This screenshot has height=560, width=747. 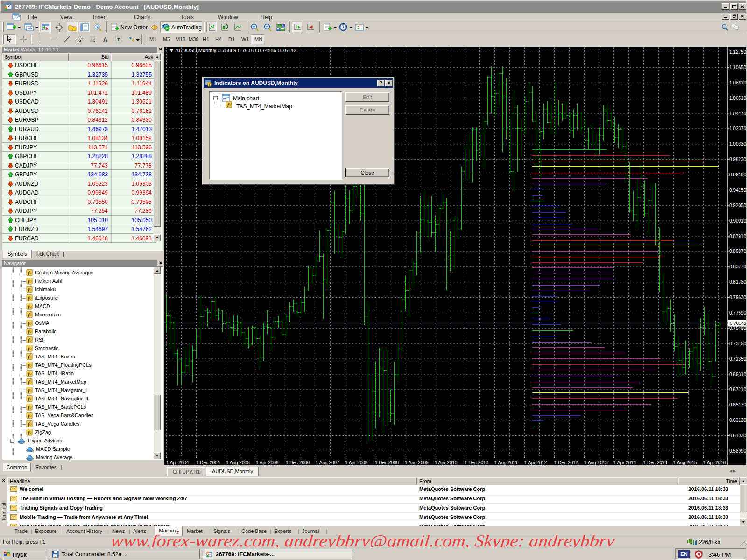 I want to click on svg-text: 0.81730, so click(x=738, y=282).